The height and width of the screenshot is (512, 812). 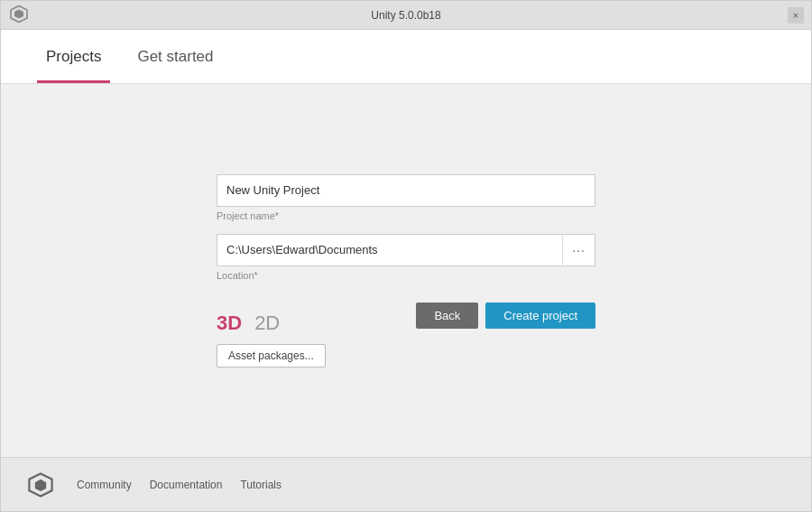 What do you see at coordinates (267, 323) in the screenshot?
I see `mode-2d-label: 2D` at bounding box center [267, 323].